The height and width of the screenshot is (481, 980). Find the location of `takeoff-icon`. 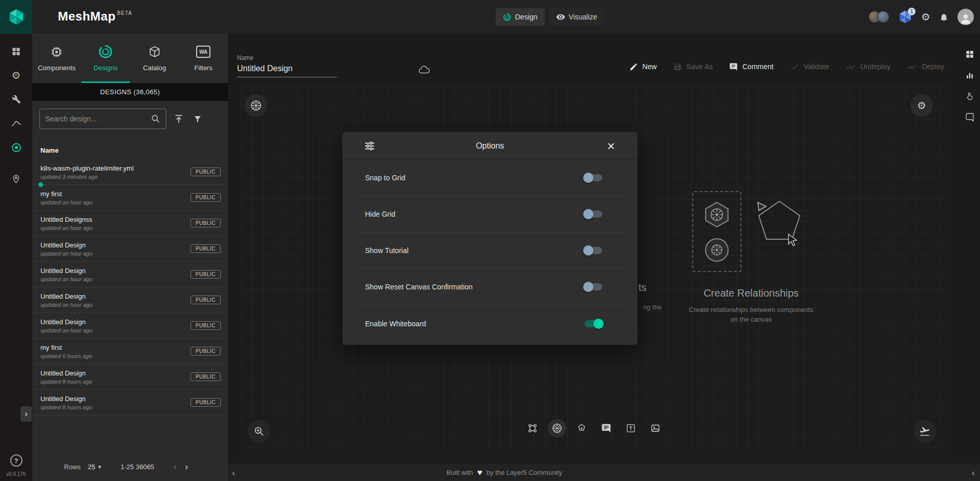

takeoff-icon is located at coordinates (925, 431).